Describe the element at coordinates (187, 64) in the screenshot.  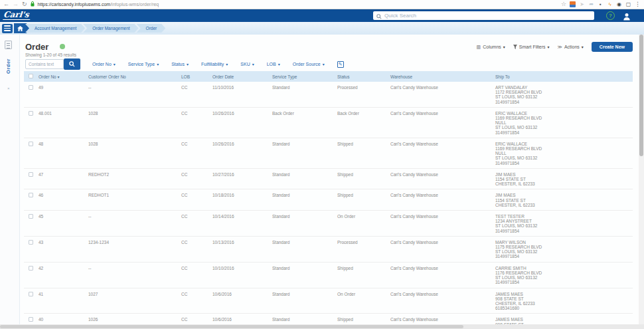
I see `chevron-down-icon: ▾` at that location.